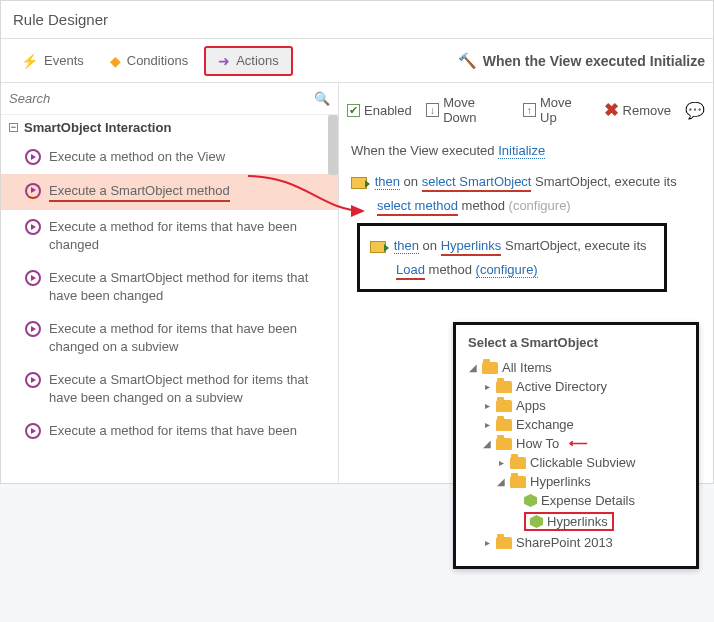 Image resolution: width=714 pixels, height=622 pixels. What do you see at coordinates (576, 444) in the screenshot?
I see `tree-how-to: ◢How To⟵` at bounding box center [576, 444].